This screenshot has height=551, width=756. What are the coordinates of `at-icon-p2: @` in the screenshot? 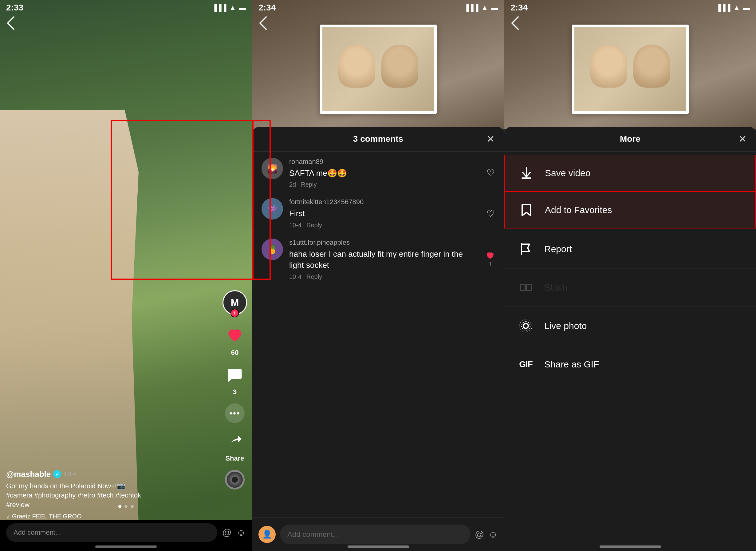 It's located at (479, 534).